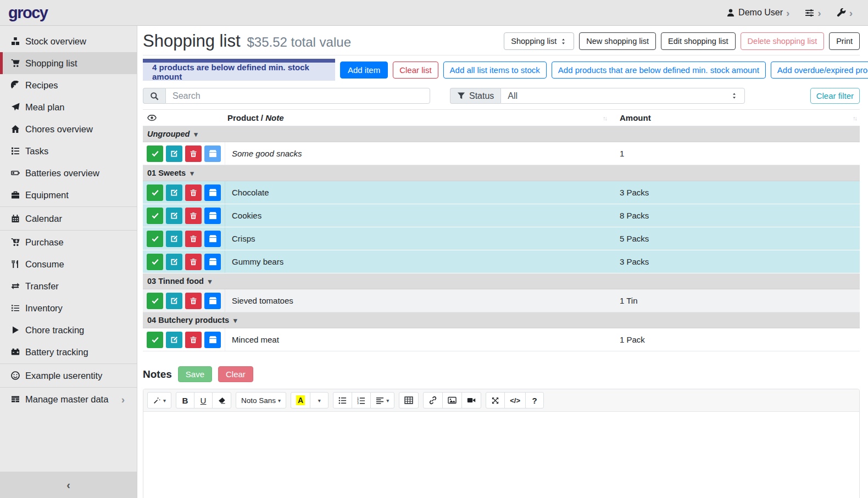  I want to click on sidebar-items: Stock overviewShopping listRecipesMeal p…, so click(68, 249).